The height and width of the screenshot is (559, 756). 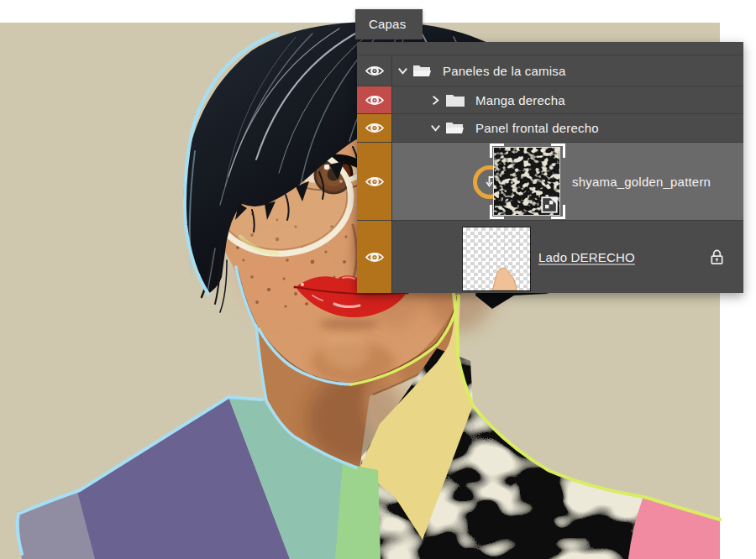 I want to click on layer-name: Paneles de la camisa, so click(x=504, y=71).